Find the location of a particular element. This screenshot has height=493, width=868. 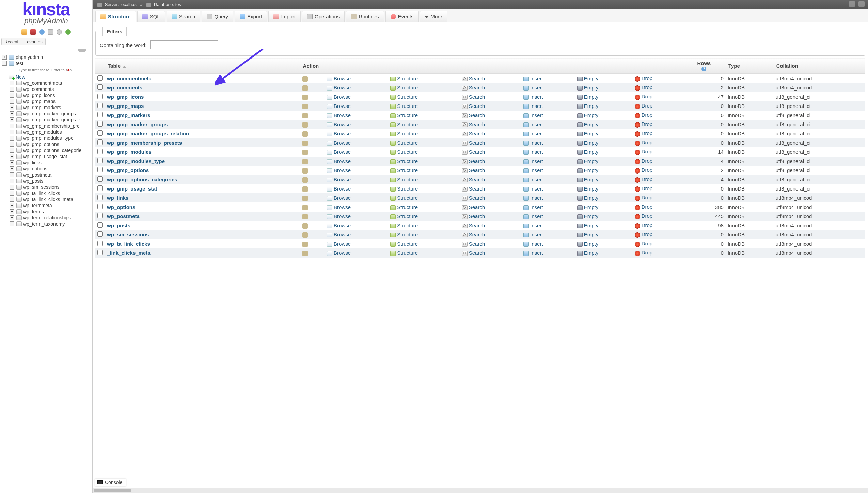

home-icon is located at coordinates (24, 32).